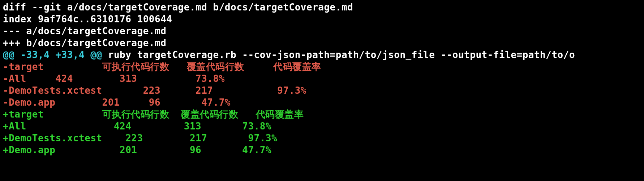  What do you see at coordinates (85, 43) in the screenshot?
I see `diff-new-file: +++ b/docs/targetCoverage.md` at bounding box center [85, 43].